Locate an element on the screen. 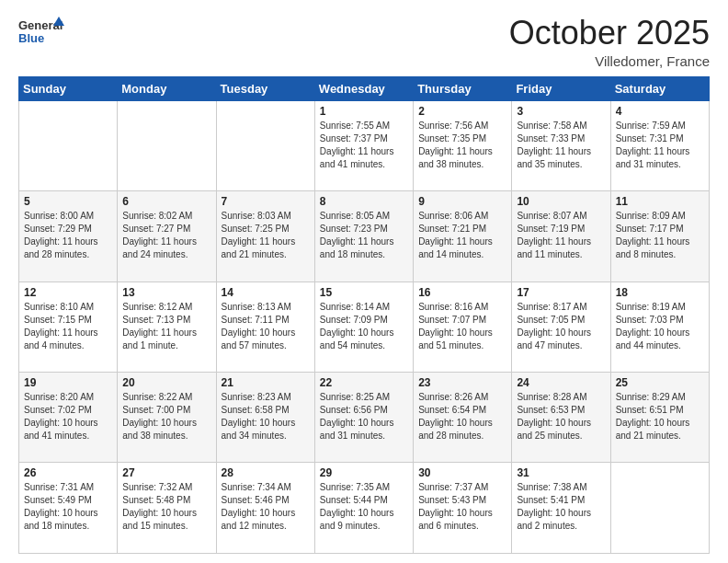 The width and height of the screenshot is (728, 563). day-info: Sunrise: 8:28 AM Sunset: 6:53 PM Dayligh… is located at coordinates (561, 417).